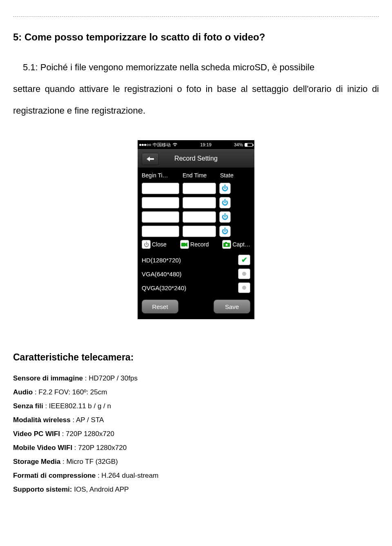 Image resolution: width=392 pixels, height=546 pixels. Describe the element at coordinates (206, 145) in the screenshot. I see `statusbar-time: 19:19` at that location.